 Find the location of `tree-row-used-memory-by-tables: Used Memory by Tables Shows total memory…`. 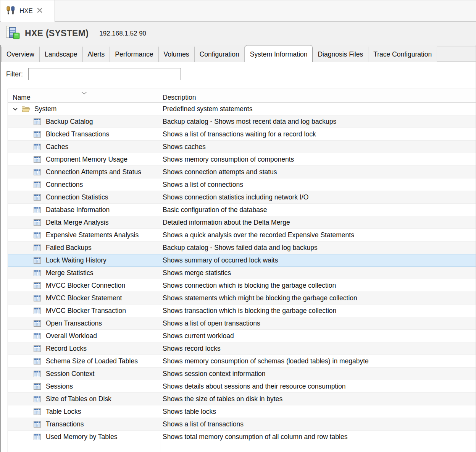

tree-row-used-memory-by-tables: Used Memory by Tables Shows total memory… is located at coordinates (242, 437).